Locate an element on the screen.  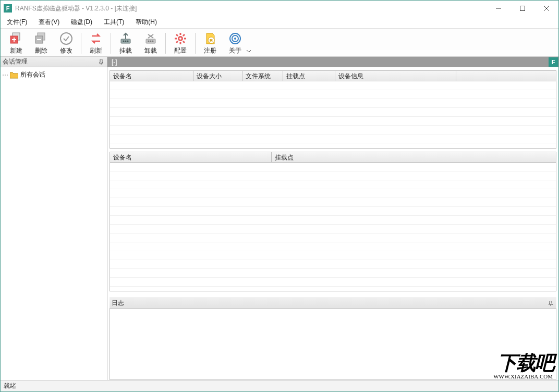
col-device-size: 设备大小 is located at coordinates (218, 76).